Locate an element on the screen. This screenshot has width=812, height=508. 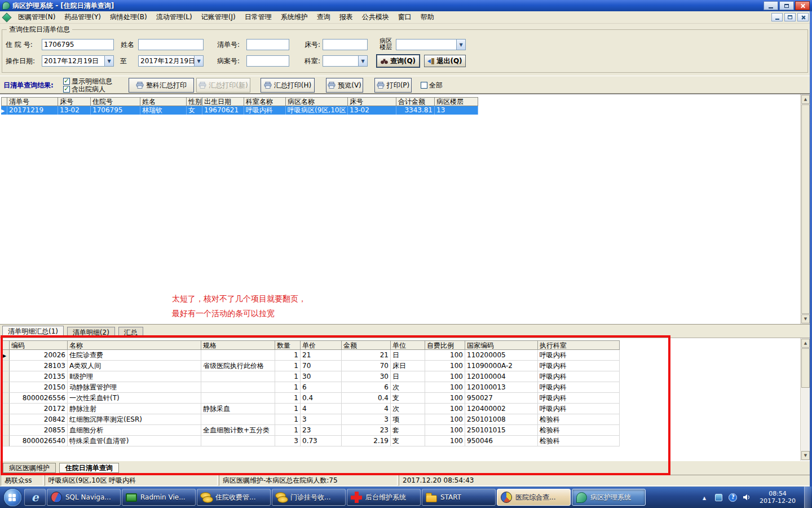
date-to-combo: 2017年12月19日 is located at coordinates (171, 61).